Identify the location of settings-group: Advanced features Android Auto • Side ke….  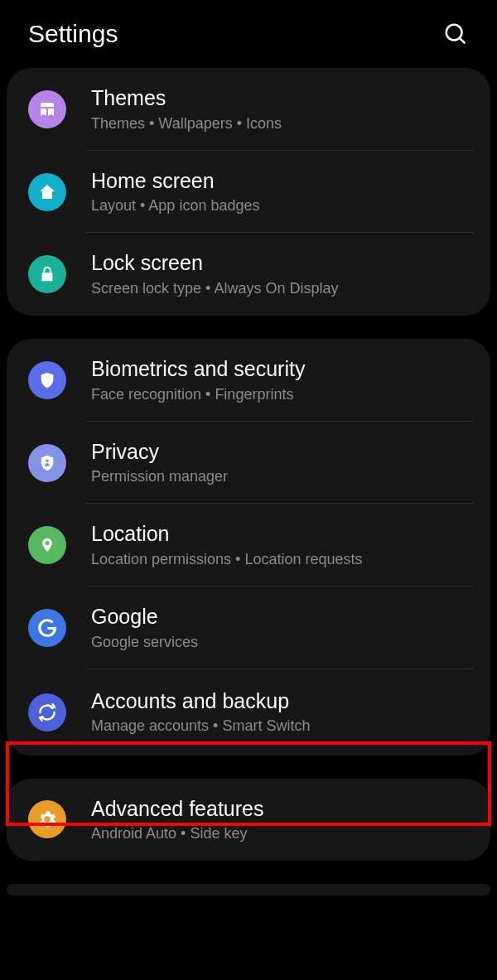
(248, 820).